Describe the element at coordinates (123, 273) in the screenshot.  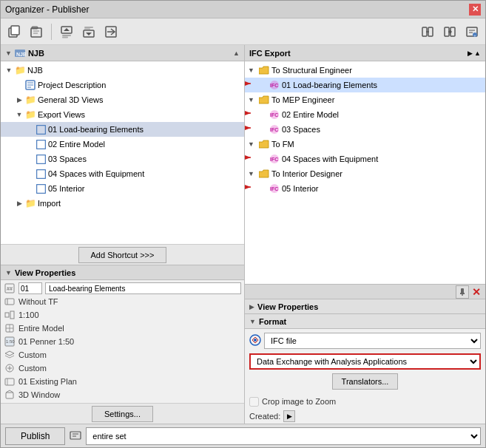
I see `view-properties-header: ▼ View Properties` at that location.